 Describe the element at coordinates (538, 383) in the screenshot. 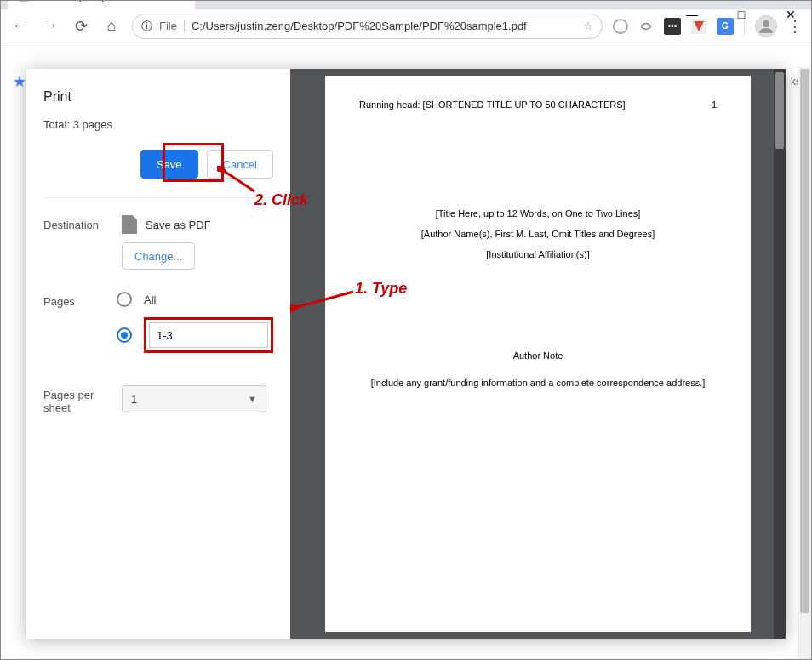

I see `author-note-text: [Include any grant/funding information a…` at that location.